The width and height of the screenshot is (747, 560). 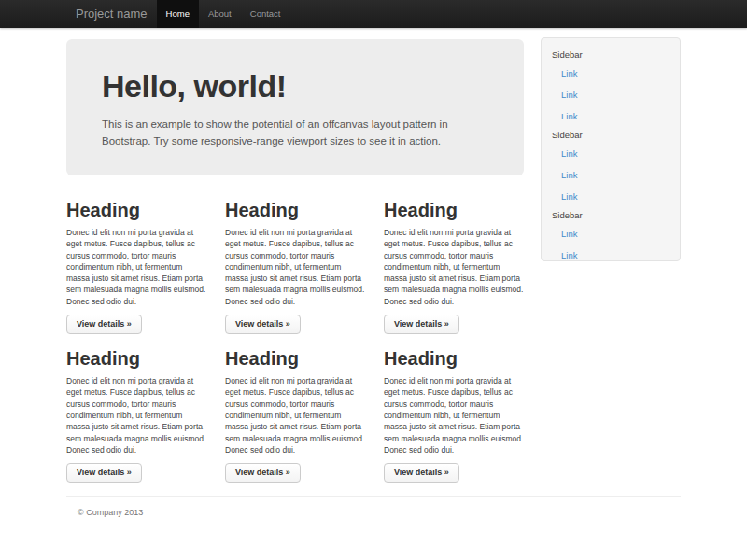 I want to click on sidebar-panel: Sidebar Link Link Link Sidebar Link Link…, so click(x=611, y=149).